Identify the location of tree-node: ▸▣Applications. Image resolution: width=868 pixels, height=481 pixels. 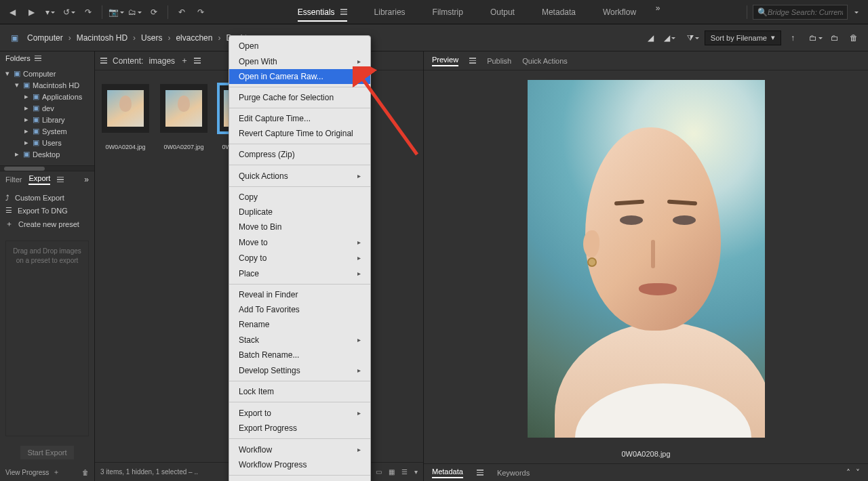
(47, 96).